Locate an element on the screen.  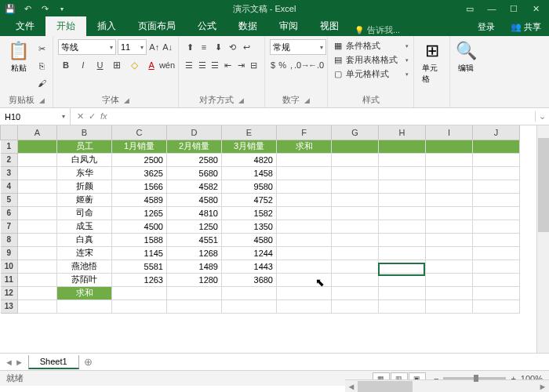
cell: 燕池悟 is located at coordinates (85, 267).